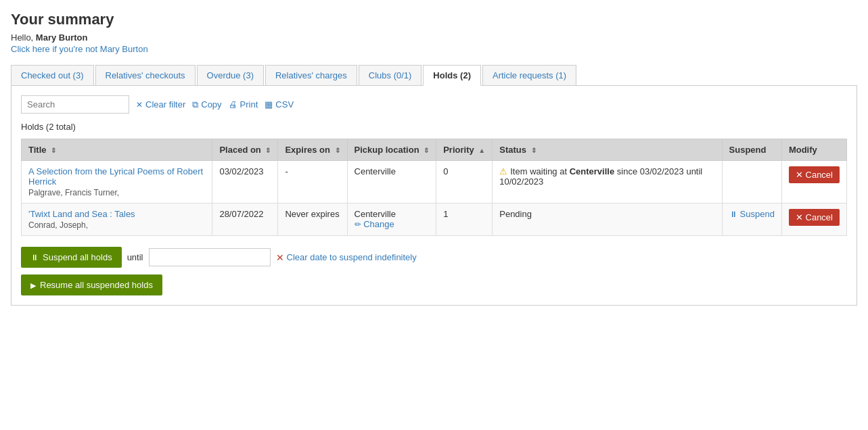 This screenshot has width=868, height=430. What do you see at coordinates (116, 193) in the screenshot?
I see `author-text: Palgrave, Francis Turner,` at bounding box center [116, 193].